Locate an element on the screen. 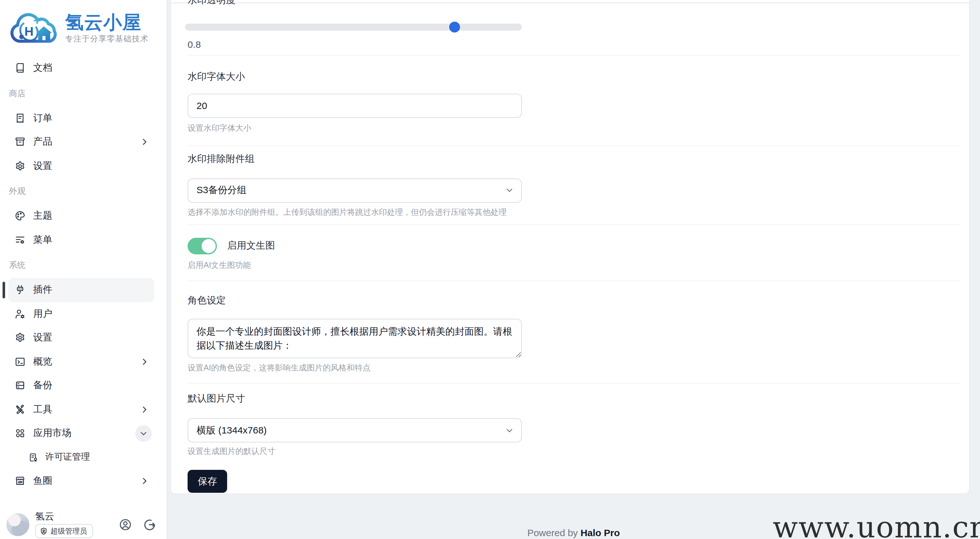  watermark-exclude-group-select: S3备份分组 is located at coordinates (355, 190).